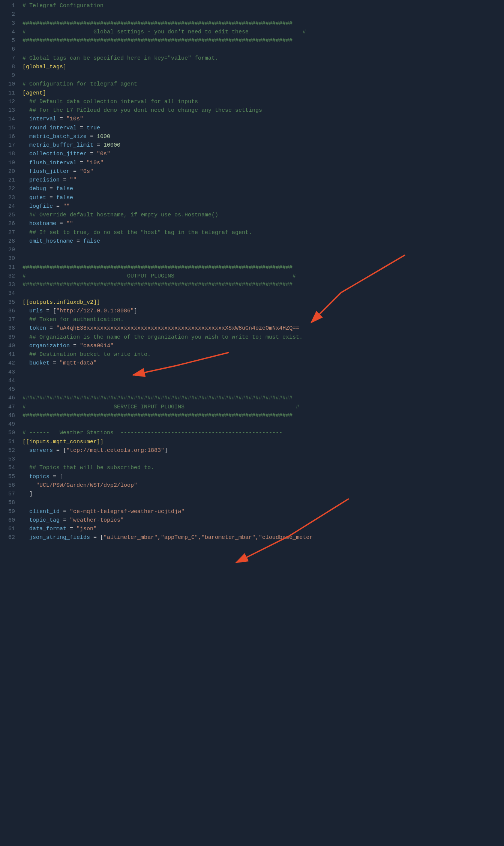 This screenshot has height=846, width=504. What do you see at coordinates (8, 206) in the screenshot?
I see `line-number-24: 24` at bounding box center [8, 206].